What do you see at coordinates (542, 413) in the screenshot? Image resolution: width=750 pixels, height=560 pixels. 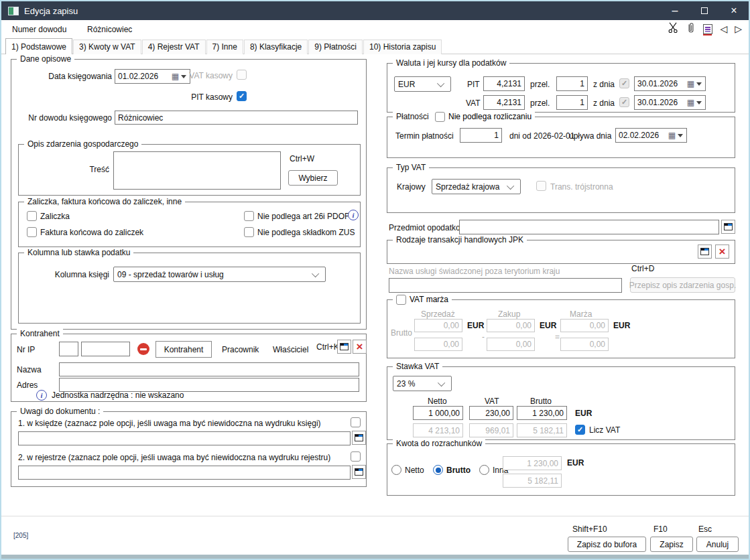 I see `brutto-input` at bounding box center [542, 413].